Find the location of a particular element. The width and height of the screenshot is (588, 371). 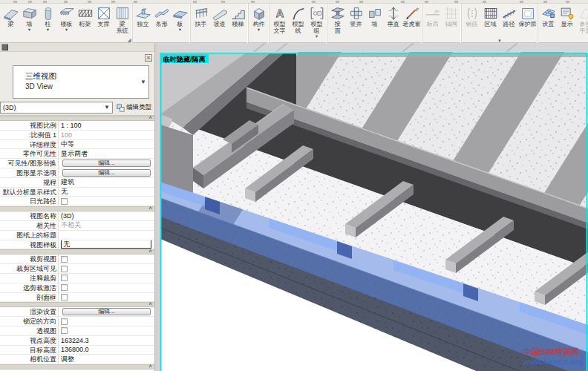

ribbon-button-stairs: 楼梯 is located at coordinates (238, 16).